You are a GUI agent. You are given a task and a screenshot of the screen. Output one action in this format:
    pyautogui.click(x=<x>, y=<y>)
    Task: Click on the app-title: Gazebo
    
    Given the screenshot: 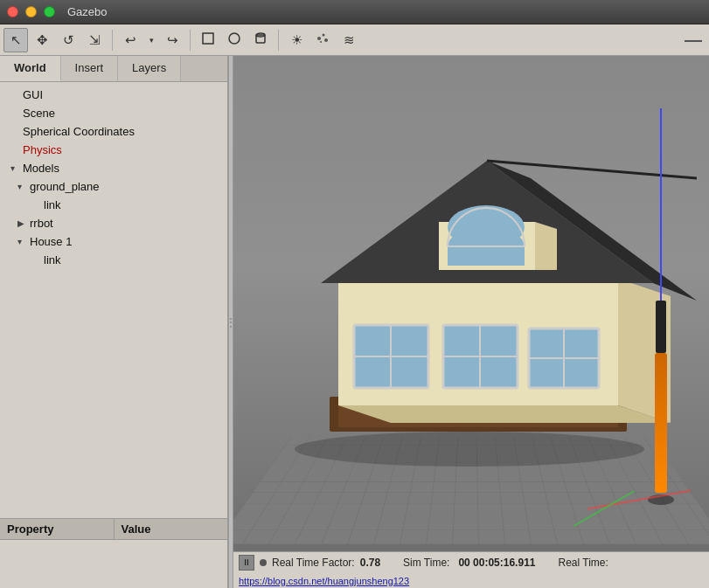 What is the action you would take?
    pyautogui.click(x=87, y=12)
    